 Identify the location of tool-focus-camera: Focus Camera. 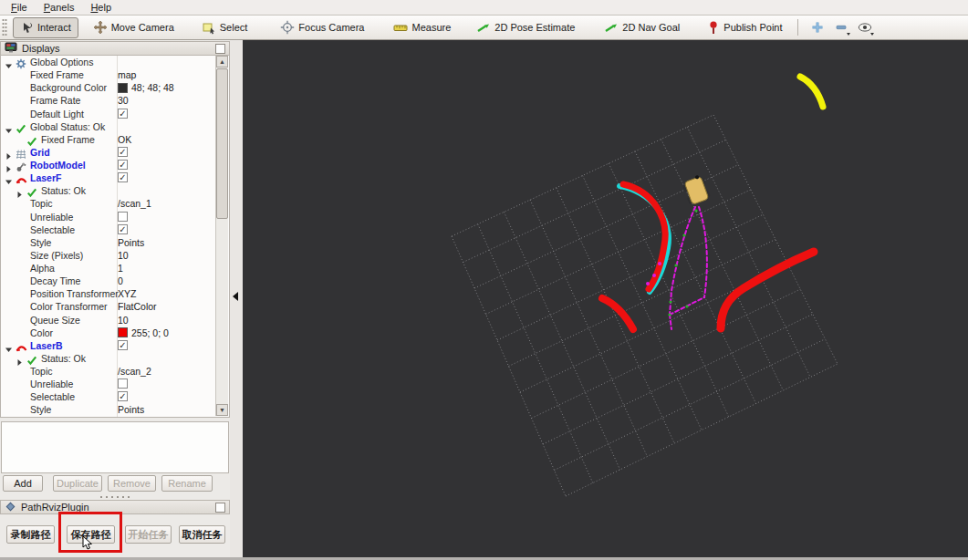
(322, 27).